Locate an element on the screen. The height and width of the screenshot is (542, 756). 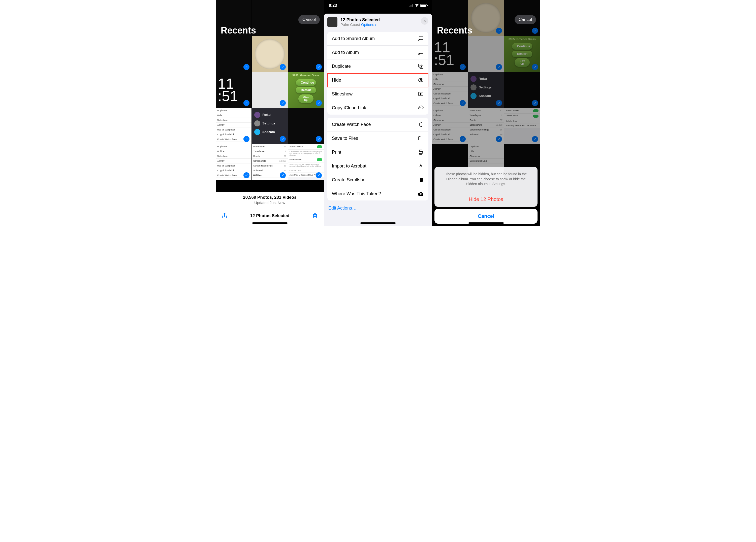
shared-album-icon is located at coordinates (421, 39).